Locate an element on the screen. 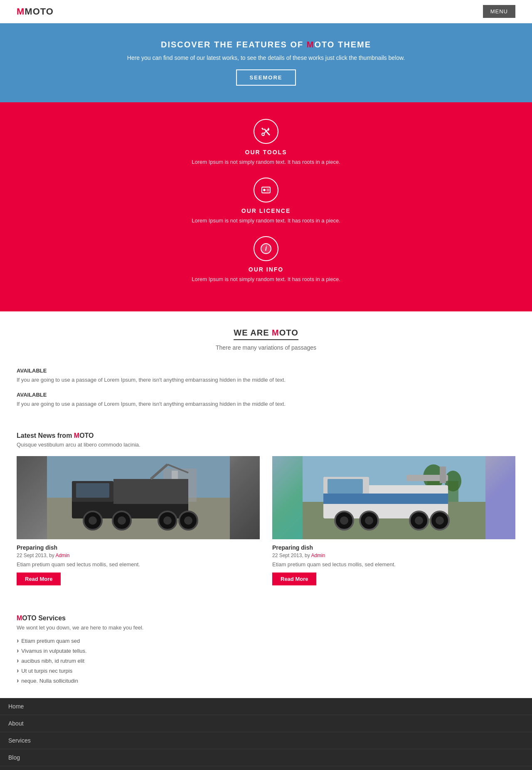  nav-home: Home is located at coordinates (266, 707).